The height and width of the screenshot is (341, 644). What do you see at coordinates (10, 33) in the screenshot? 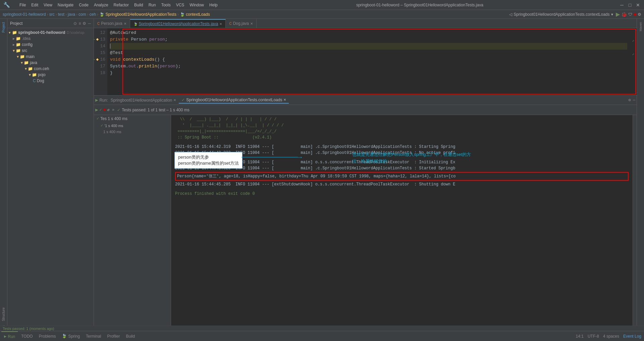
I see `root-folder-icon: ▾` at bounding box center [10, 33].